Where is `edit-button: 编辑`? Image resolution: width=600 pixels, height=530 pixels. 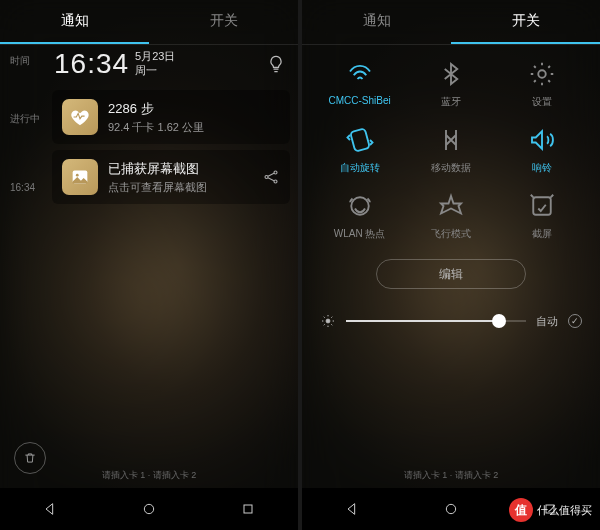
edit-button: 编辑 is located at coordinates (451, 274).